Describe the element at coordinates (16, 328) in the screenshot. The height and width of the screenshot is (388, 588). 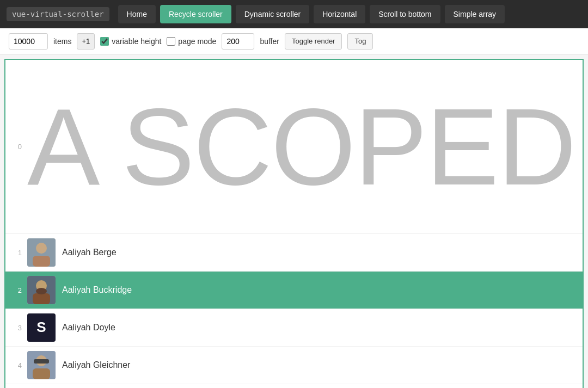
I see `list-item-index: 3` at that location.